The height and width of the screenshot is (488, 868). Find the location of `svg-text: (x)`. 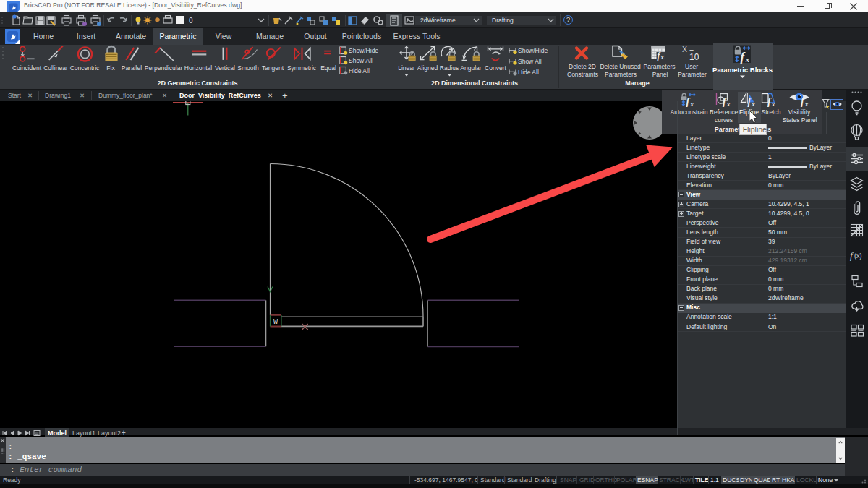

svg-text: (x) is located at coordinates (858, 256).